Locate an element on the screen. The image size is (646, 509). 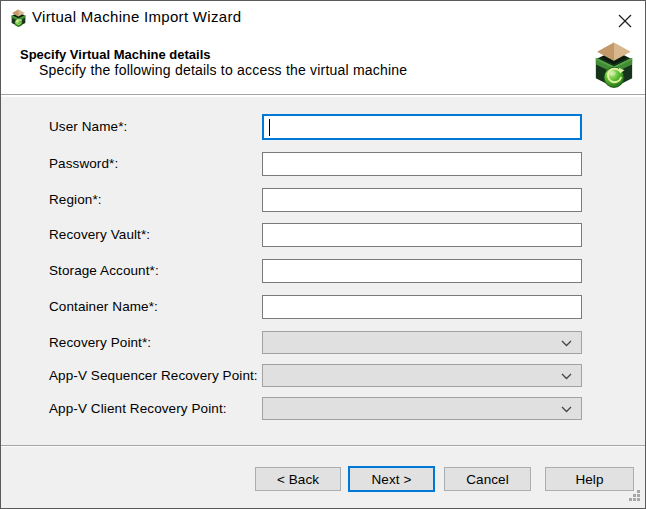
vm-import-box-icon is located at coordinates (614, 65).